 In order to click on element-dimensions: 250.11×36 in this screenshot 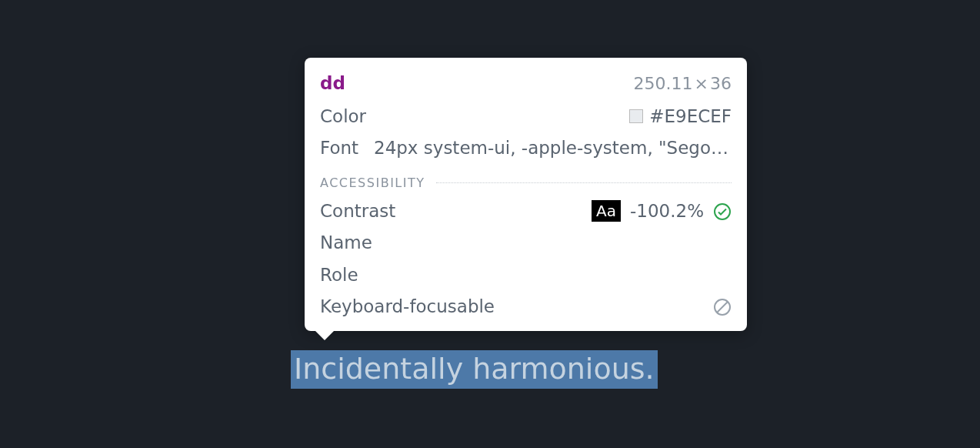, I will do `click(683, 83)`.